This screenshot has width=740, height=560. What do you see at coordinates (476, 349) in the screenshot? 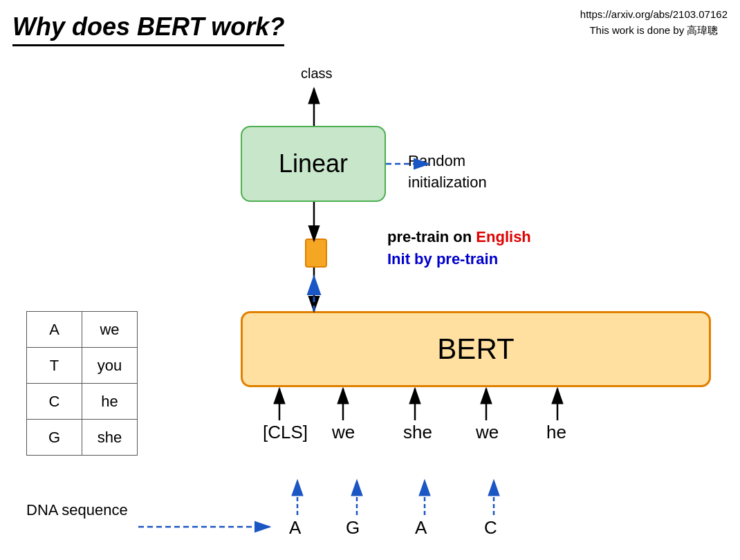
I see `bert-box: BERT` at bounding box center [476, 349].